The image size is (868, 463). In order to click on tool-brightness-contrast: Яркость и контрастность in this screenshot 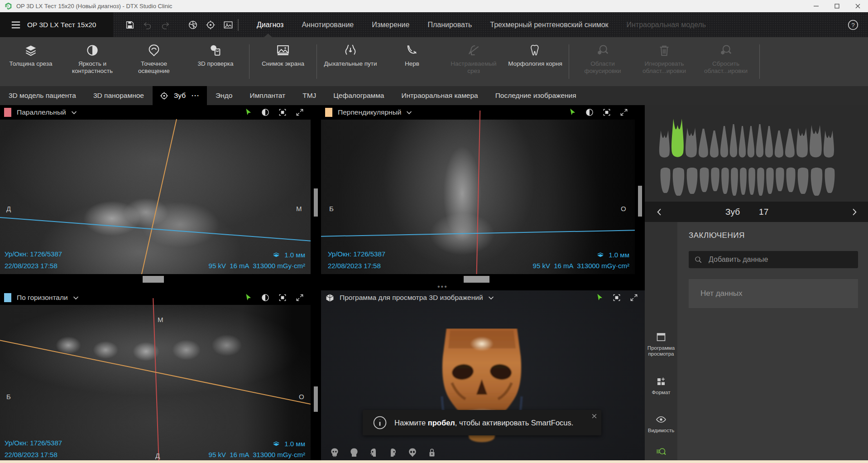, I will do `click(92, 59)`.